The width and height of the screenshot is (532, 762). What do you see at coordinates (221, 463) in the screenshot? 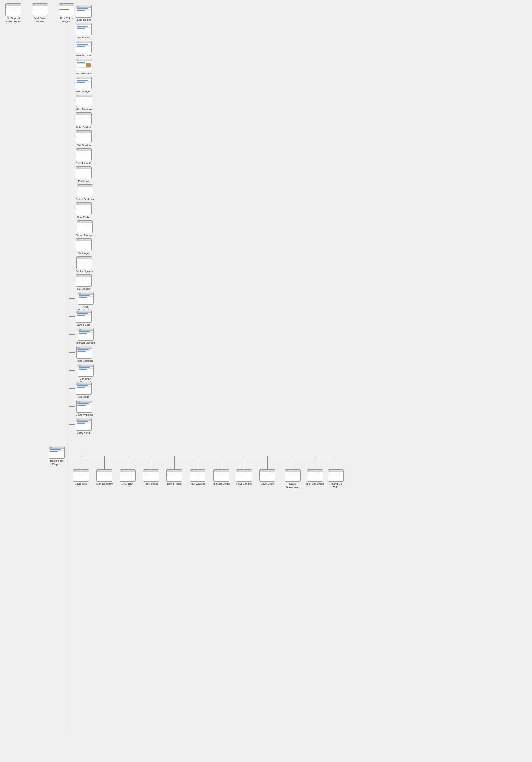
I see `vline-michael-binger` at bounding box center [221, 463].